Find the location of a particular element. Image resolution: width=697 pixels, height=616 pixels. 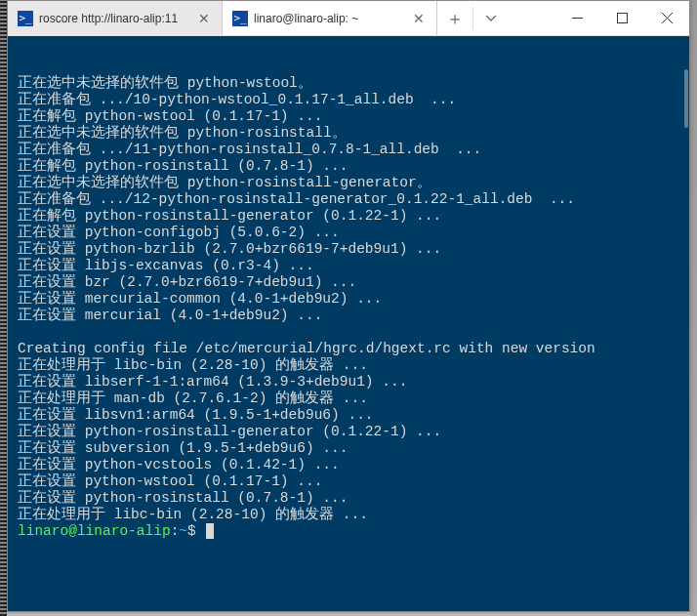

scrollbar-thumb is located at coordinates (686, 99).